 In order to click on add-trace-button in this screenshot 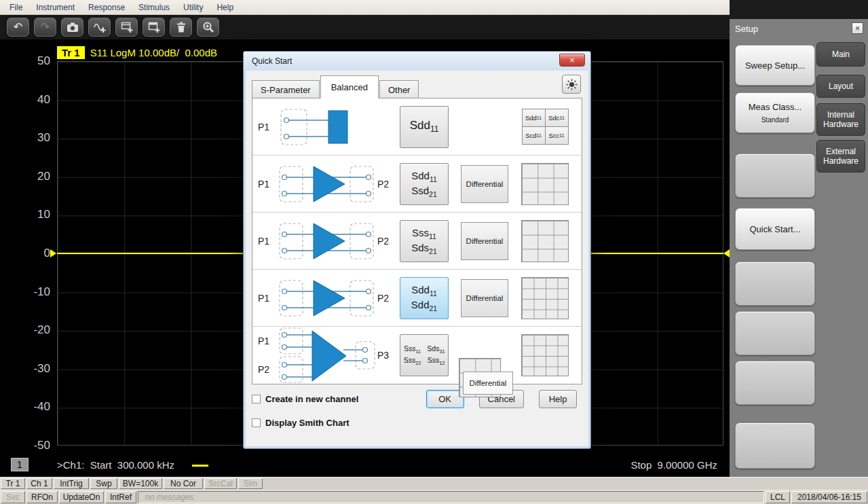, I will do `click(99, 27)`.